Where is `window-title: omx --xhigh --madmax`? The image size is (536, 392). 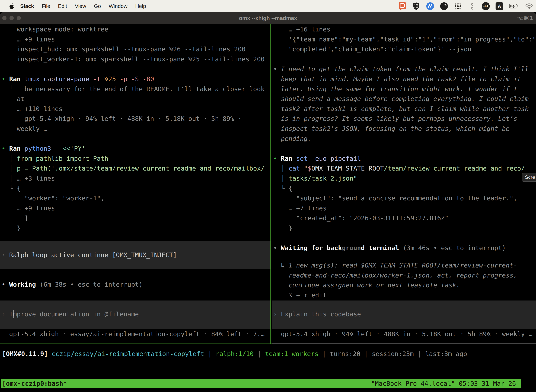 window-title: omx --xhigh --madmax is located at coordinates (268, 18).